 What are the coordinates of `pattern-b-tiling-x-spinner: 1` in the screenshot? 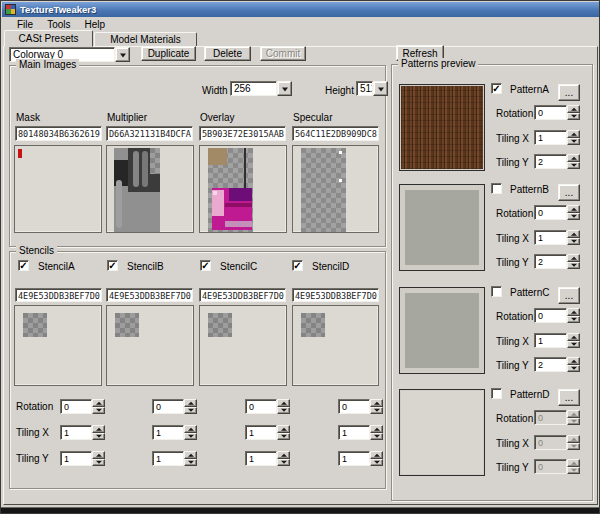 It's located at (557, 238).